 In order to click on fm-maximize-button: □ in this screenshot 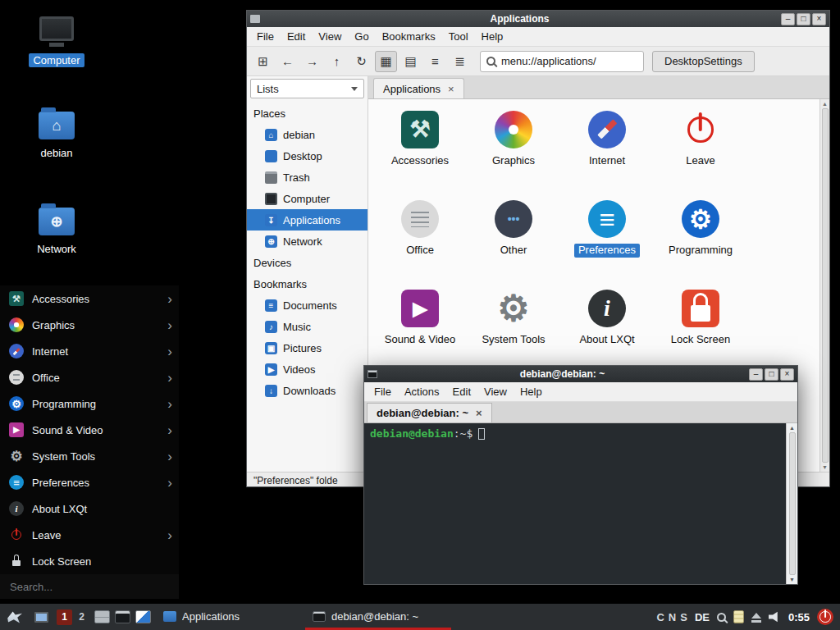, I will do `click(804, 20)`.